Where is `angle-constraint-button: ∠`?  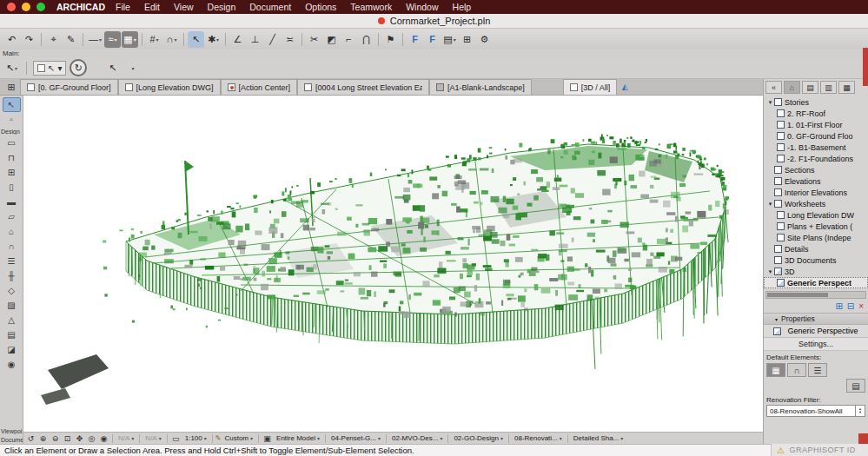 angle-constraint-button: ∠ is located at coordinates (238, 40).